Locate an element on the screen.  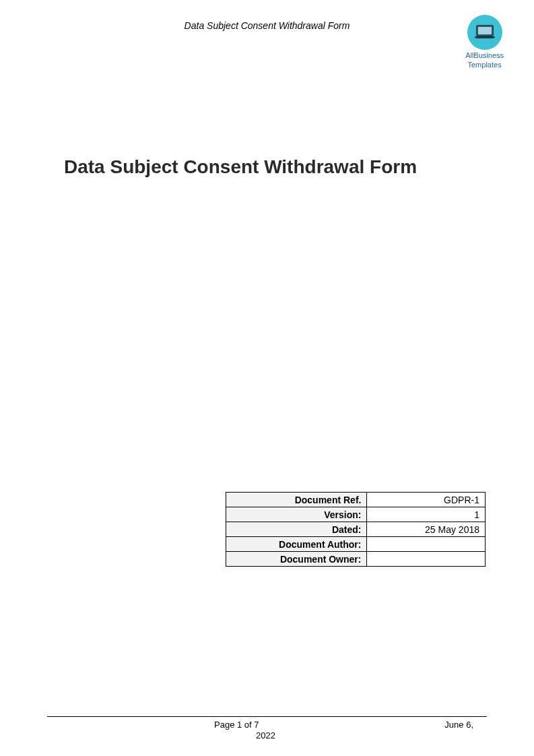
metadata-label: Document Ref. is located at coordinates (296, 500).